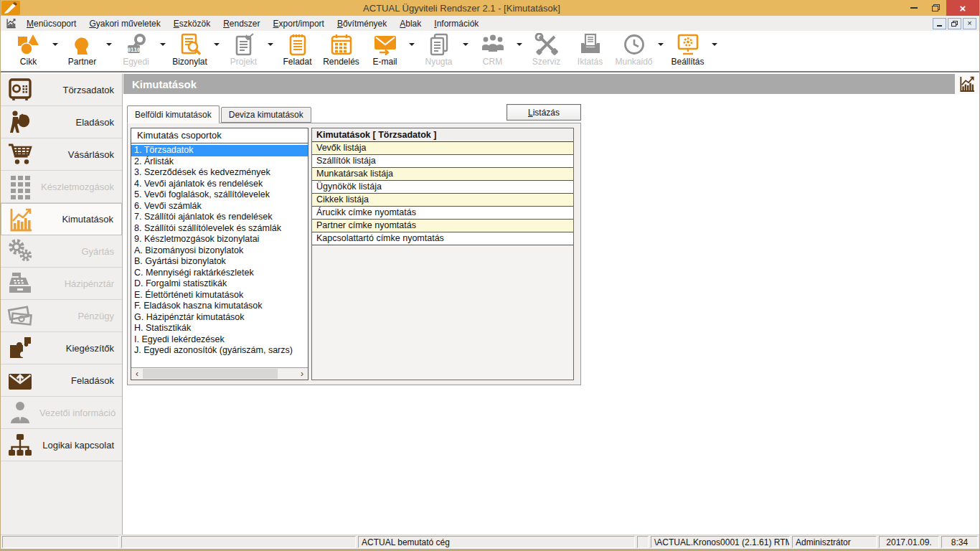 This screenshot has height=551, width=980. I want to click on restore-button, so click(936, 8).